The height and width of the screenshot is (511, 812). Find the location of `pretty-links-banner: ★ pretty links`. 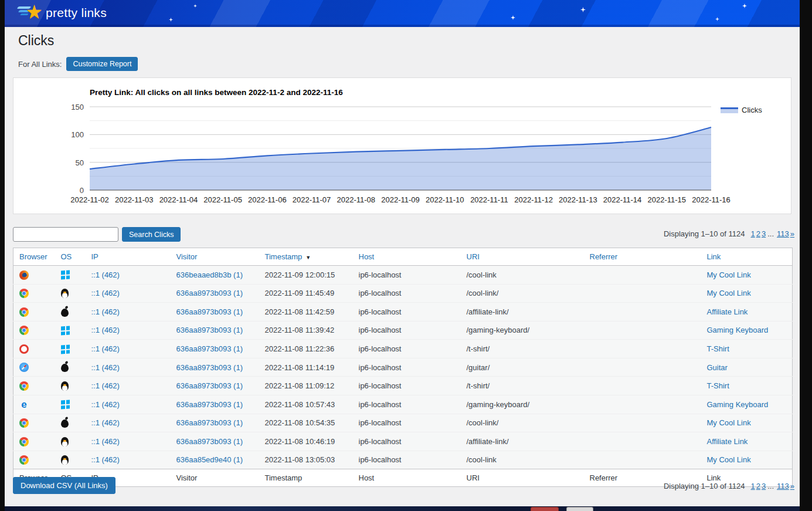

pretty-links-banner: ★ pretty links is located at coordinates (402, 13).